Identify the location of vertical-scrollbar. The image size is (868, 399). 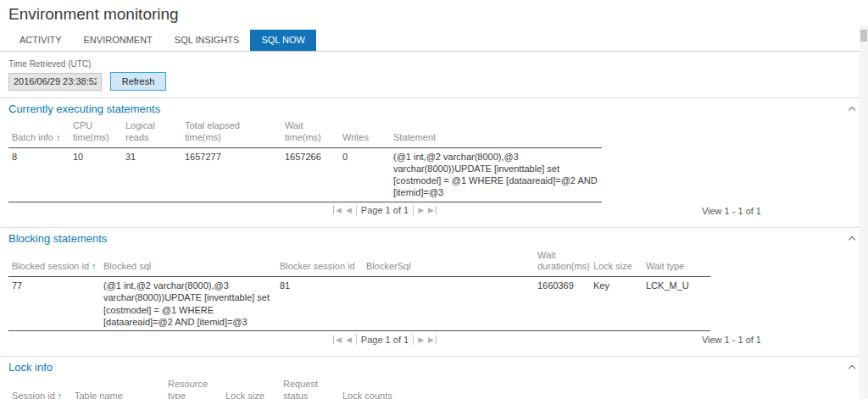
(864, 212).